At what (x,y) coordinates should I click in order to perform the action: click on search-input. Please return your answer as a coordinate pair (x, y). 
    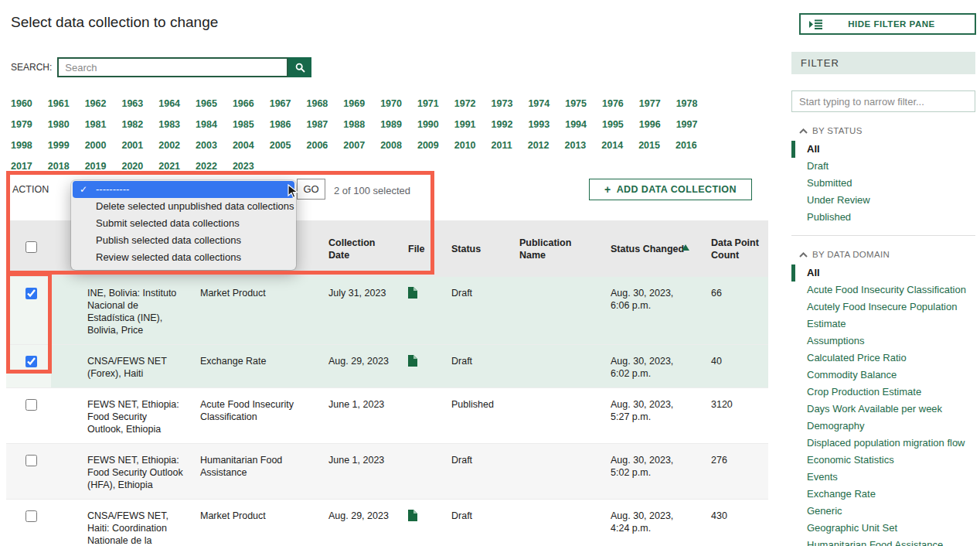
    Looking at the image, I should click on (173, 67).